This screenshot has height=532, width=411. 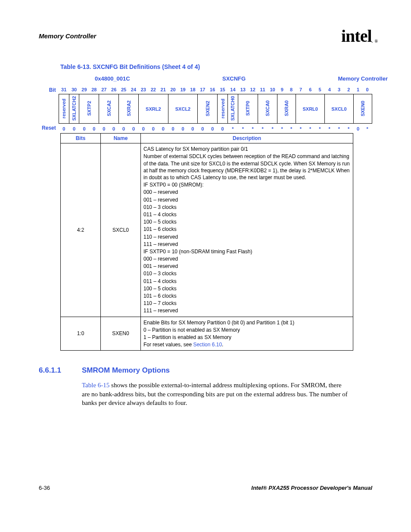 I want to click on bit-number: 18, so click(x=193, y=90).